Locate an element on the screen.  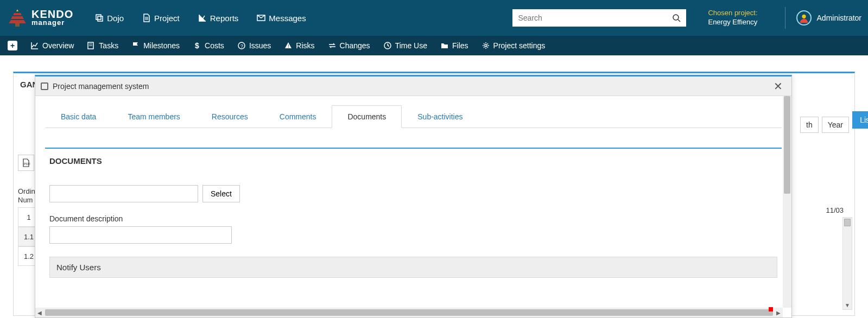
nav-project: Project is located at coordinates (161, 18).